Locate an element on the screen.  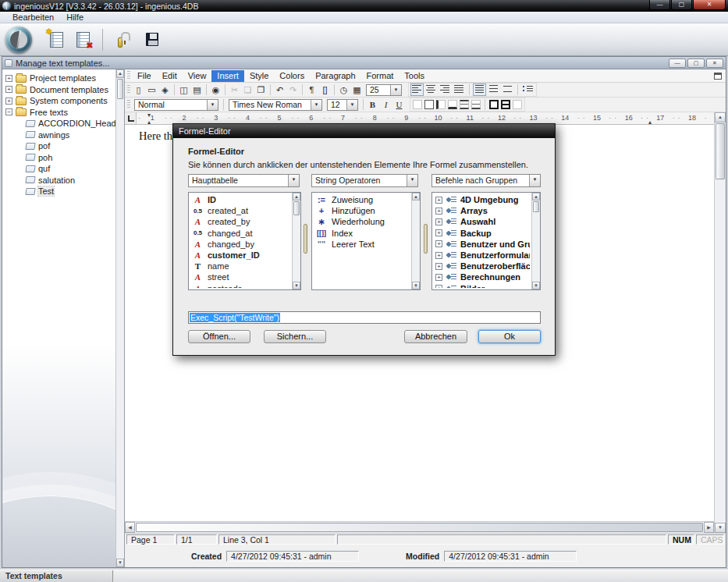
close-button: ✕ is located at coordinates (709, 5).